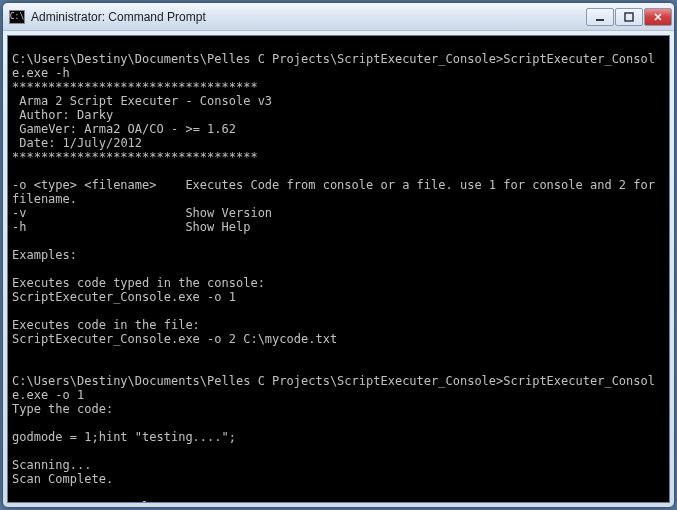 This screenshot has height=510, width=677. What do you see at coordinates (658, 17) in the screenshot?
I see `close-icon` at bounding box center [658, 17].